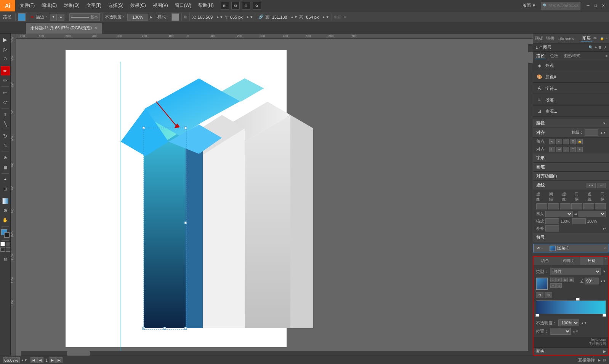 The image size is (609, 364). What do you see at coordinates (560, 331) in the screenshot?
I see `position-select` at bounding box center [560, 331].